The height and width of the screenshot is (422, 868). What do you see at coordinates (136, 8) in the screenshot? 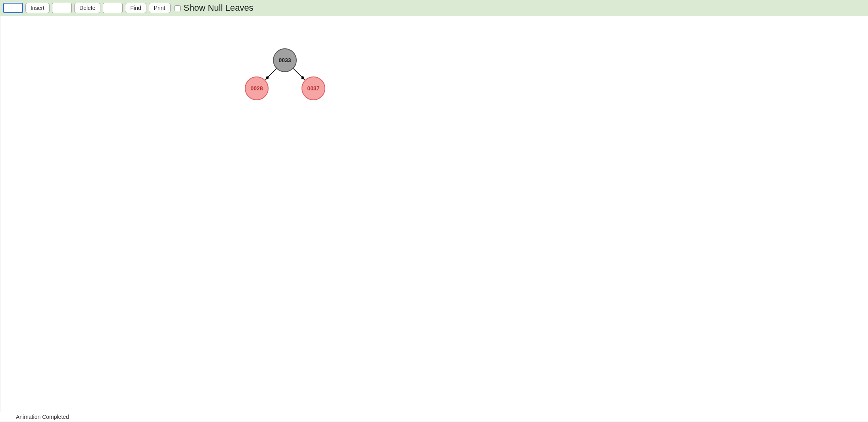
I see `find-button: Find` at bounding box center [136, 8].